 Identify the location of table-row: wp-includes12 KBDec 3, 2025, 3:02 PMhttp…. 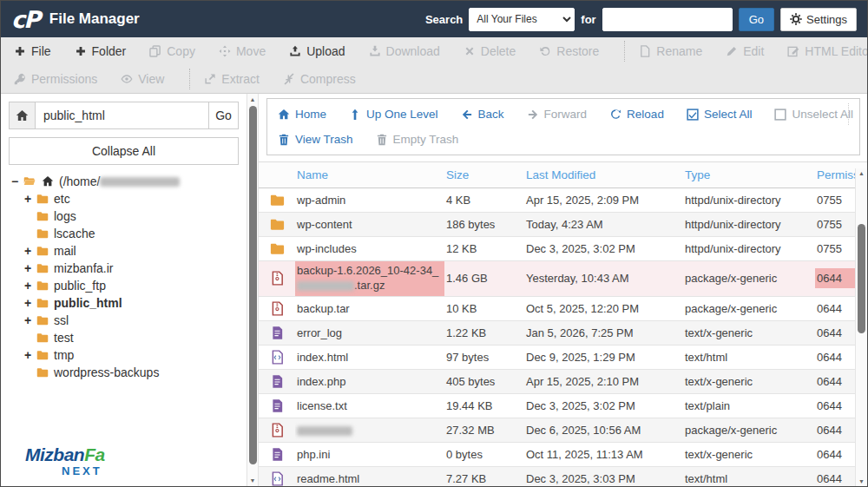
(562, 249).